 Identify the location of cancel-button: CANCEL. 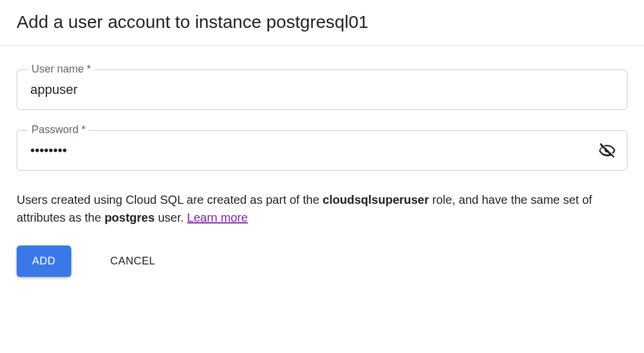
(133, 261).